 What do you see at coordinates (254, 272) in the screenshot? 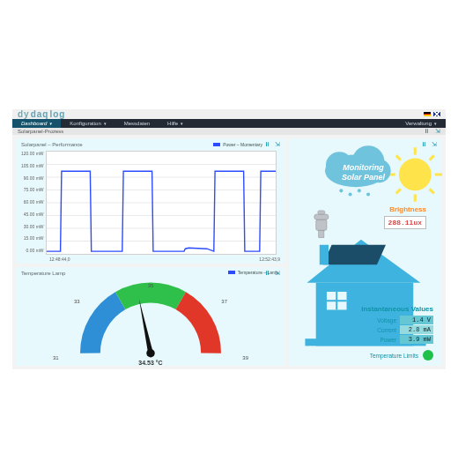
I see `gauge-legend: Temperature – Lamp` at bounding box center [254, 272].